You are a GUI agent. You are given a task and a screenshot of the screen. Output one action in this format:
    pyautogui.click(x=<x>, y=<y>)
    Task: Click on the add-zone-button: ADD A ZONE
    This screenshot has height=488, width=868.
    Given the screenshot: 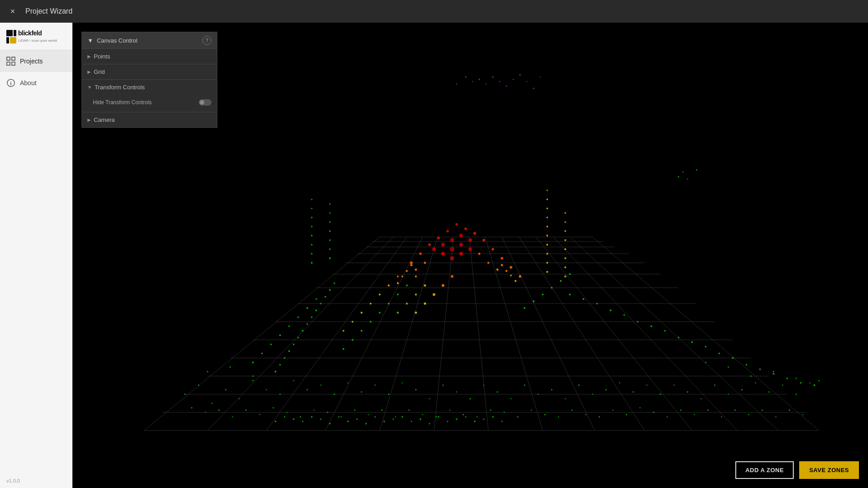 What is the action you would take?
    pyautogui.click(x=764, y=470)
    